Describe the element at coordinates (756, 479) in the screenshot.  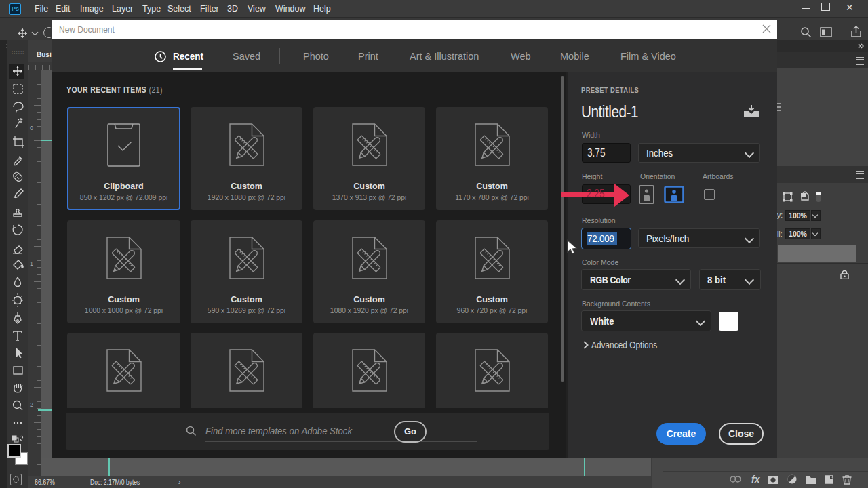
I see `svg-text: fx` at that location.